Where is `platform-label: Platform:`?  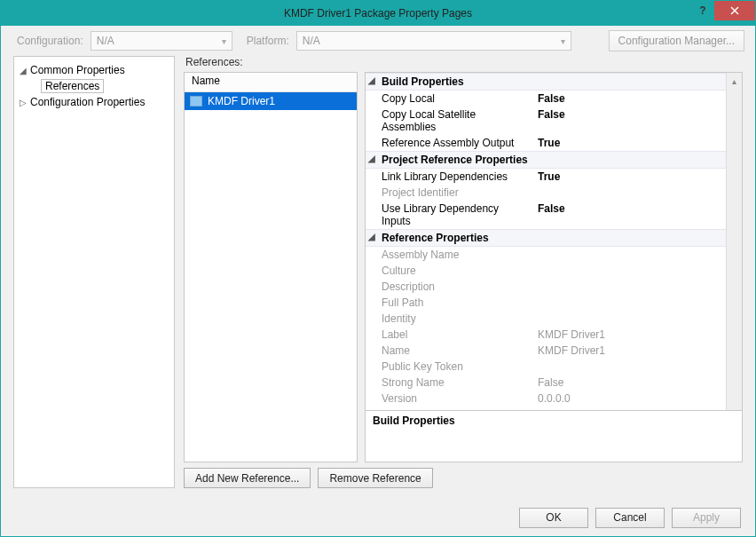
platform-label: Platform: is located at coordinates (268, 41).